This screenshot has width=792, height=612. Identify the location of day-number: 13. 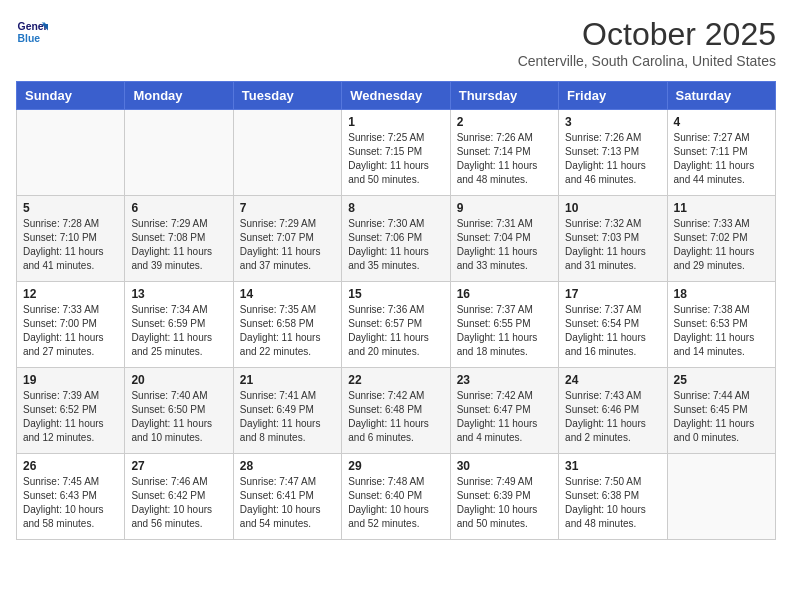
(178, 294).